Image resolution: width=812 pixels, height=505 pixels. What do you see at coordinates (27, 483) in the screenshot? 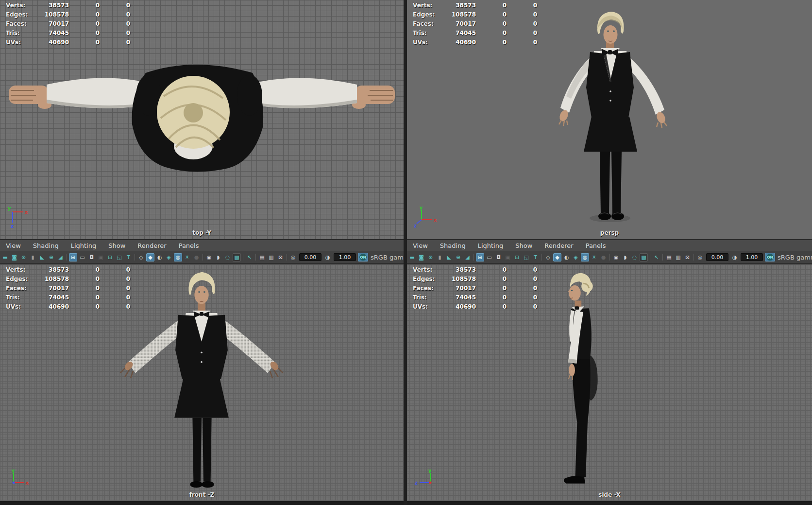
I see `svg-text: x` at bounding box center [27, 483].